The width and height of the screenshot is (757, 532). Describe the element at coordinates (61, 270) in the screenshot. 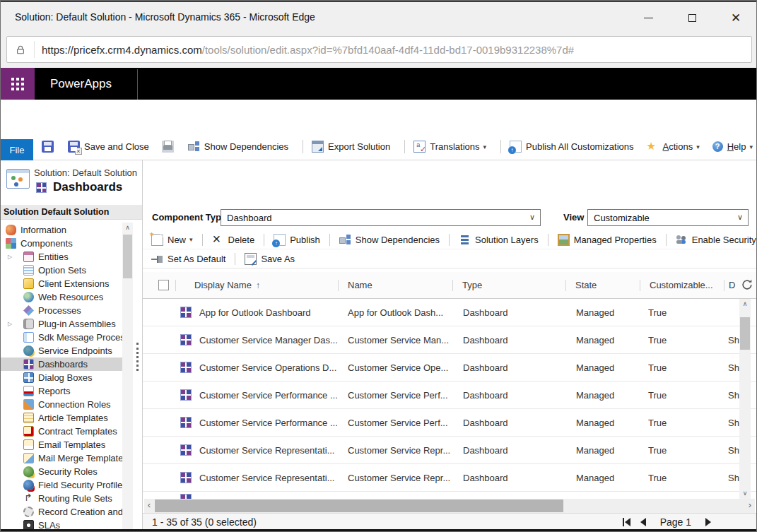

I see `sidebar-item: ▷ Option Sets` at that location.